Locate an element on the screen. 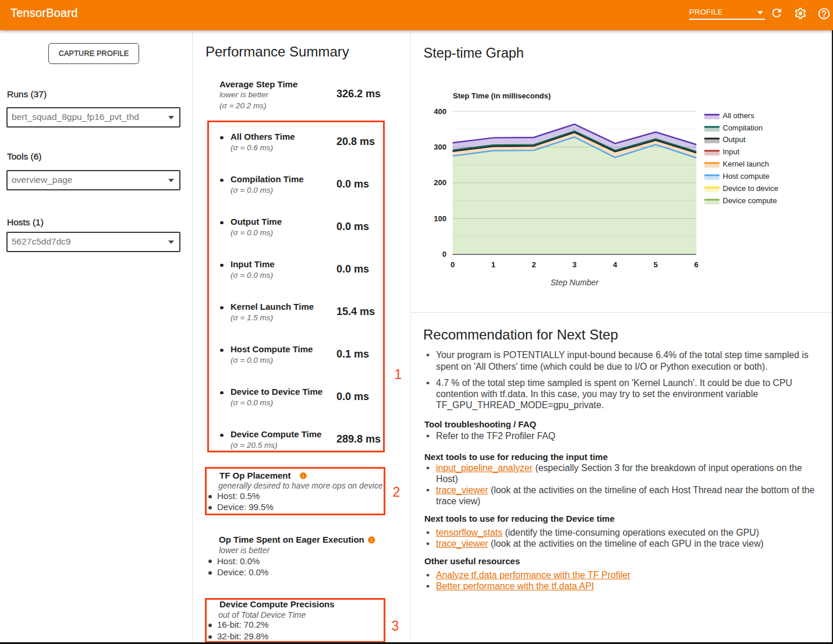 The height and width of the screenshot is (644, 833). svg-text: 5 is located at coordinates (655, 264).